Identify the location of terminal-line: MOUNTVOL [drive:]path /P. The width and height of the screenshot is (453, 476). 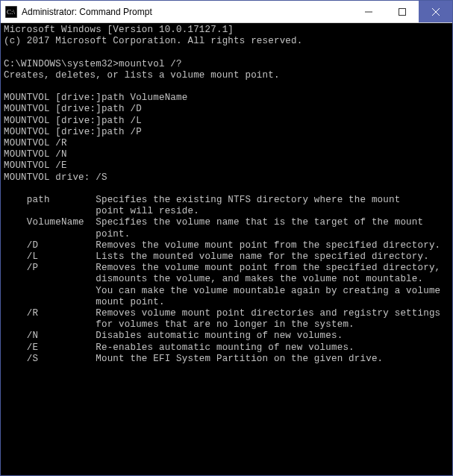
(227, 133).